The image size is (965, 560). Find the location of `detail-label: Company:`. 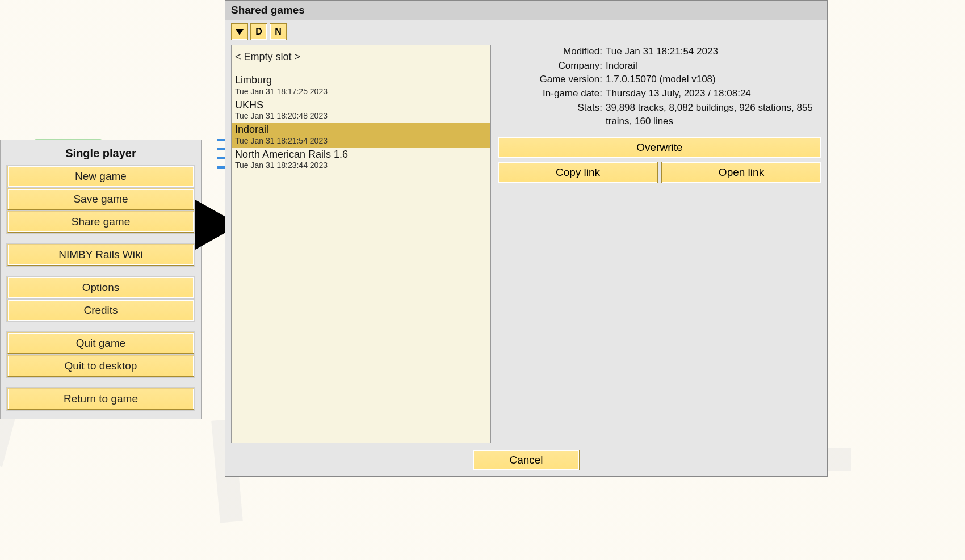

detail-label: Company: is located at coordinates (552, 66).